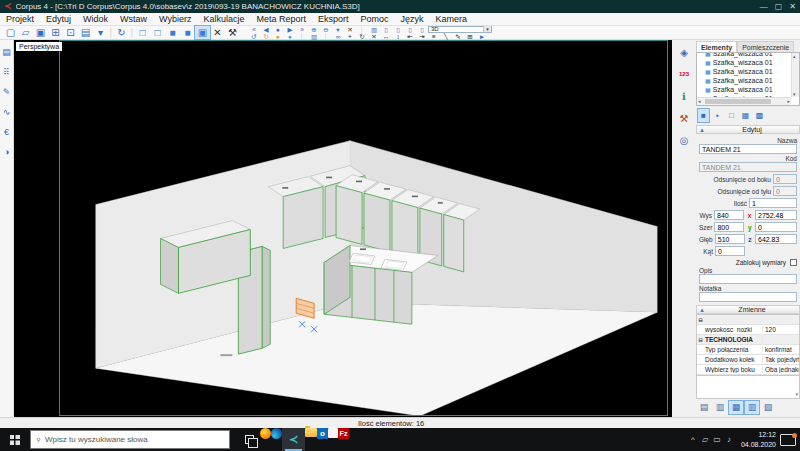 This screenshot has width=800, height=451. I want to click on view-drawer-icon: ▥, so click(752, 408).